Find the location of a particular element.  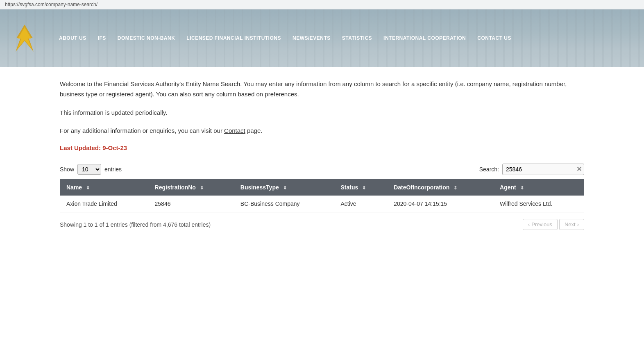

col-header-name: Name ⇕ is located at coordinates (104, 187).